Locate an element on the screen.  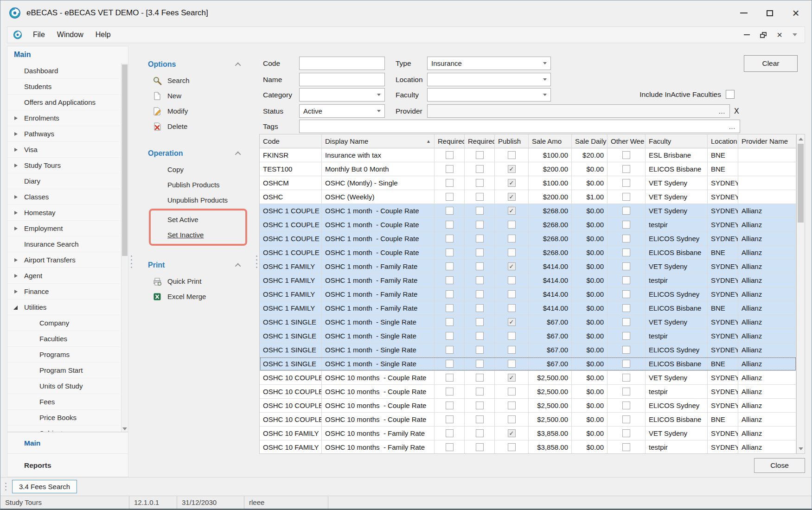
sidebar-item-price-books: Price Books is located at coordinates (64, 418).